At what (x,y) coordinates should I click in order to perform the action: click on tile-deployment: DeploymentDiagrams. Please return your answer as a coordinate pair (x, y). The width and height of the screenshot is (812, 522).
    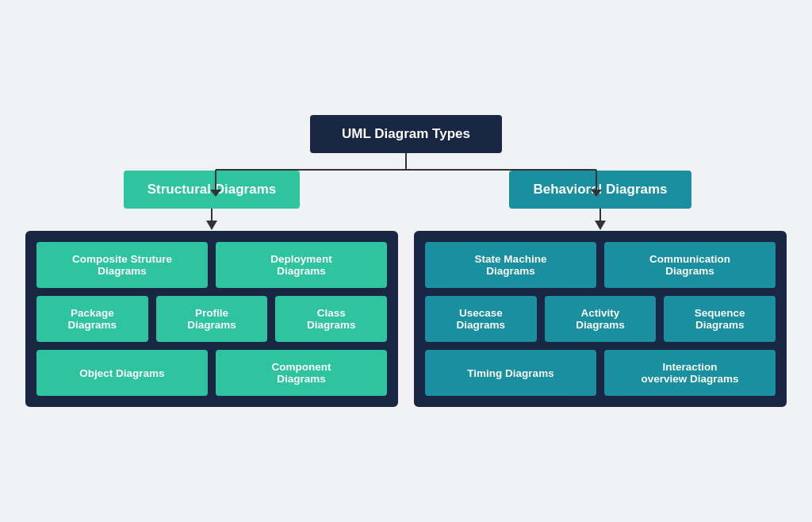
    Looking at the image, I should click on (301, 265).